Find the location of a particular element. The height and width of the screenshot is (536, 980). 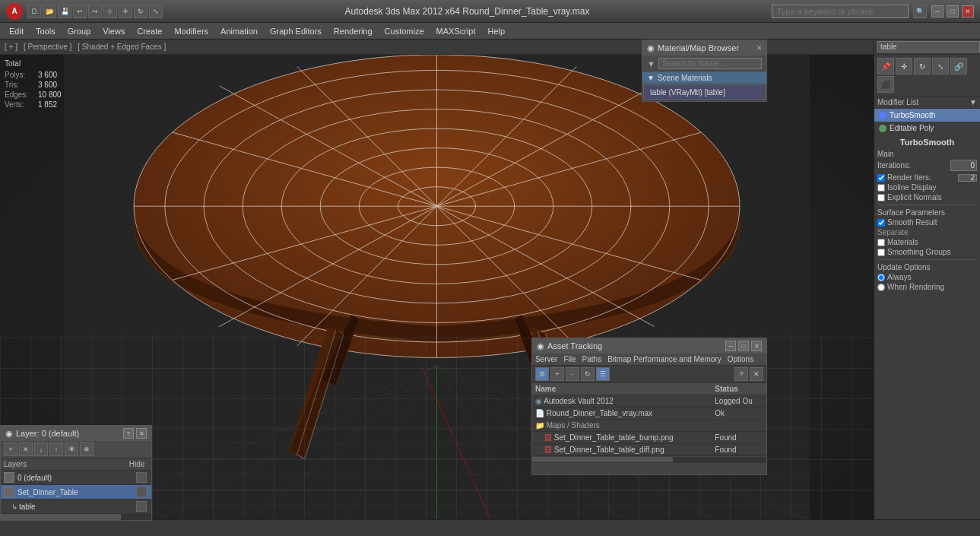

at-list-icon: ☰ is located at coordinates (603, 374).